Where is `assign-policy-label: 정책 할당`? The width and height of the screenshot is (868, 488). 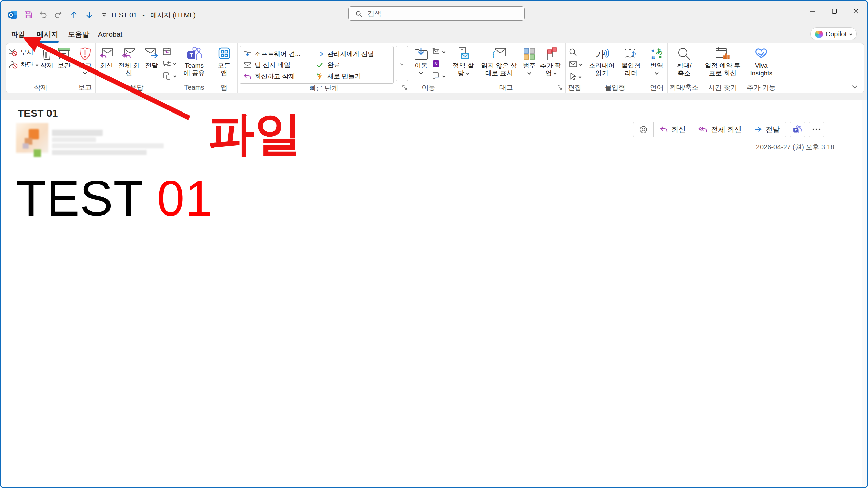
assign-policy-label: 정책 할당 is located at coordinates (463, 69).